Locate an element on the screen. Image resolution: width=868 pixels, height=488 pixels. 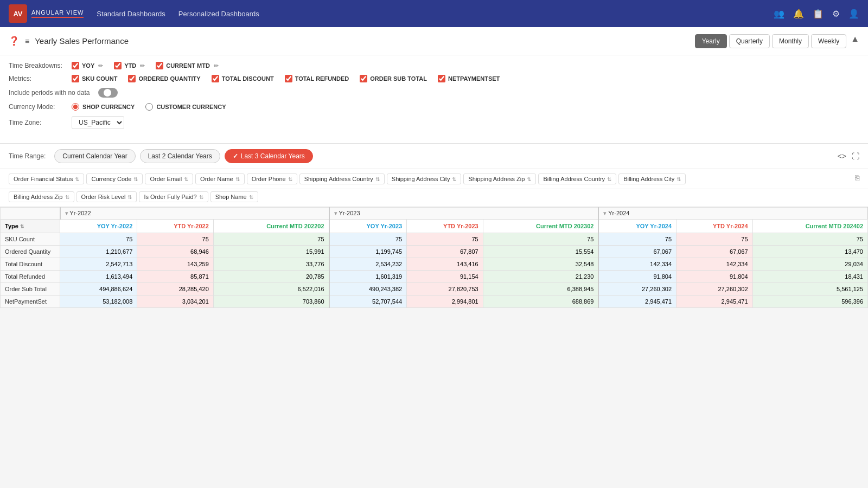
year-2024-header: ▾ Yr-2024 is located at coordinates (733, 214).